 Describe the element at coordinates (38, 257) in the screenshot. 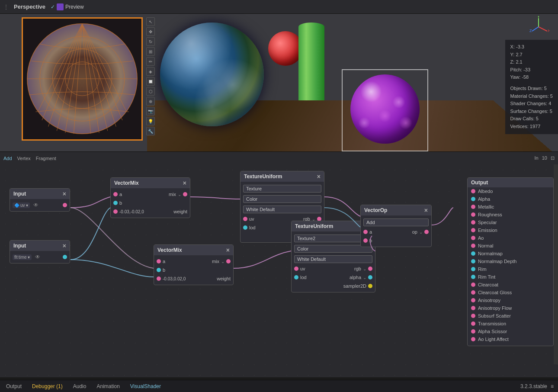

I see `input2-eye-icon: 👁` at that location.